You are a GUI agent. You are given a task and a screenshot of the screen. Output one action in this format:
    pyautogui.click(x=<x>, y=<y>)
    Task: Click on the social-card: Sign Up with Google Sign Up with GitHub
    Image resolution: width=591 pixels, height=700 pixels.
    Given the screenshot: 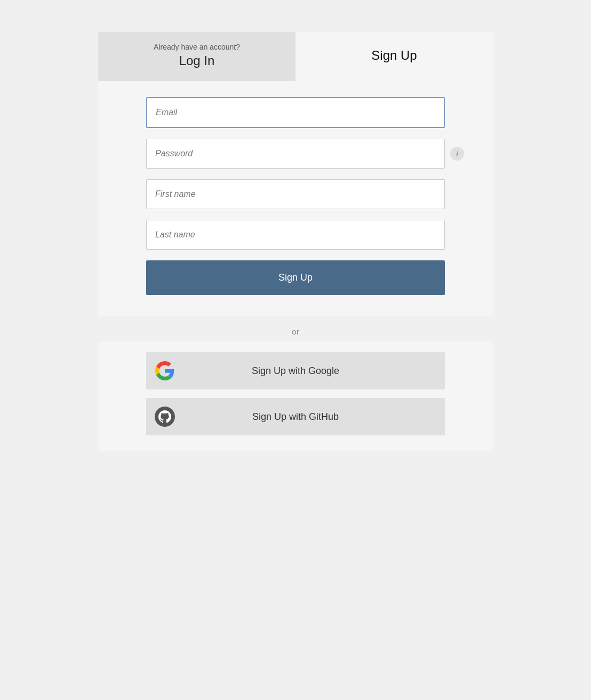 What is the action you would take?
    pyautogui.click(x=296, y=396)
    